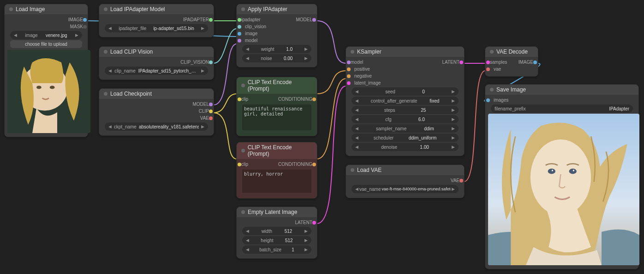 The height and width of the screenshot is (274, 644). What do you see at coordinates (349, 83) in the screenshot?
I see `port-latent-in` at bounding box center [349, 83].